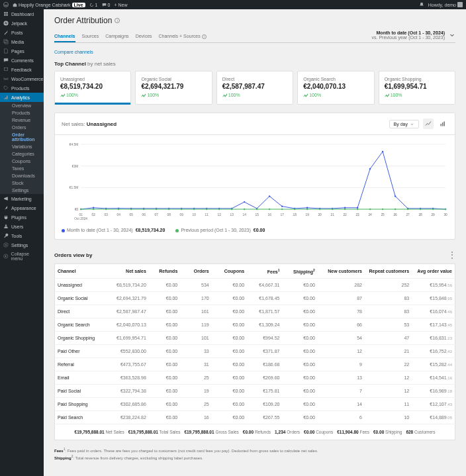  Describe the element at coordinates (422, 5) in the screenshot. I see `notifications-icon` at that location.